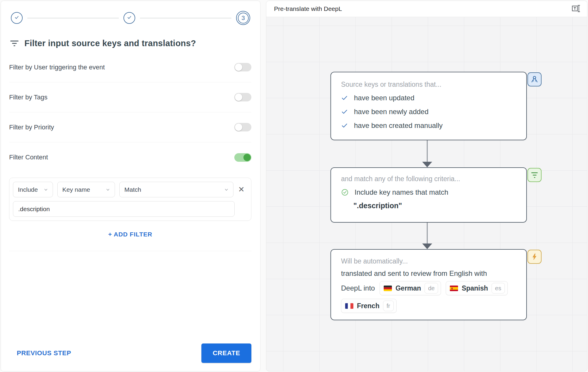 The height and width of the screenshot is (372, 588). I want to click on criterion-value: ".description", so click(429, 206).